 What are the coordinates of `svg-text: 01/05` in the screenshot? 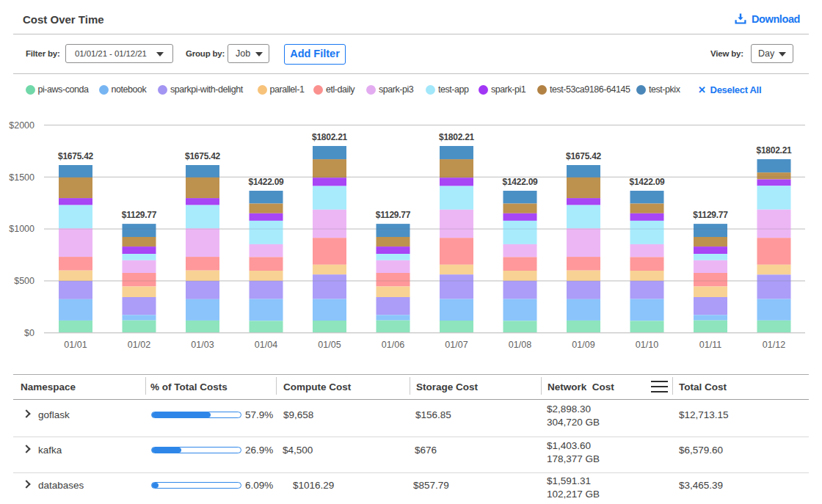 It's located at (329, 345).